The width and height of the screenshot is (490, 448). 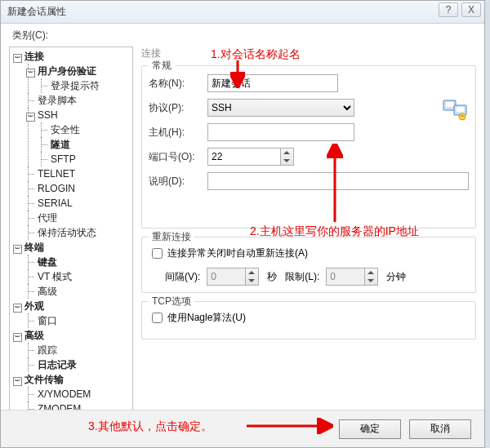 What do you see at coordinates (244, 157) in the screenshot?
I see `port-input` at bounding box center [244, 157].